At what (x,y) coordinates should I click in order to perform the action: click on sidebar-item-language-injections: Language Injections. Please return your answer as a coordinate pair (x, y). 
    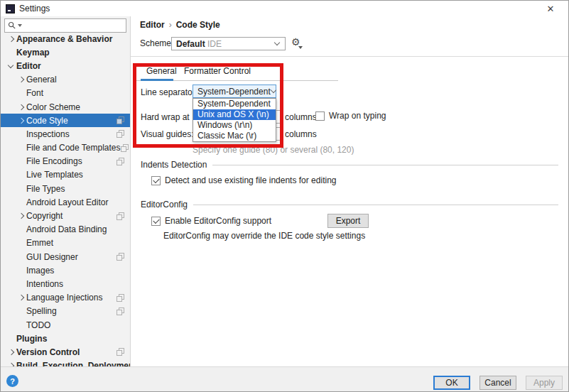
    Looking at the image, I should click on (65, 298).